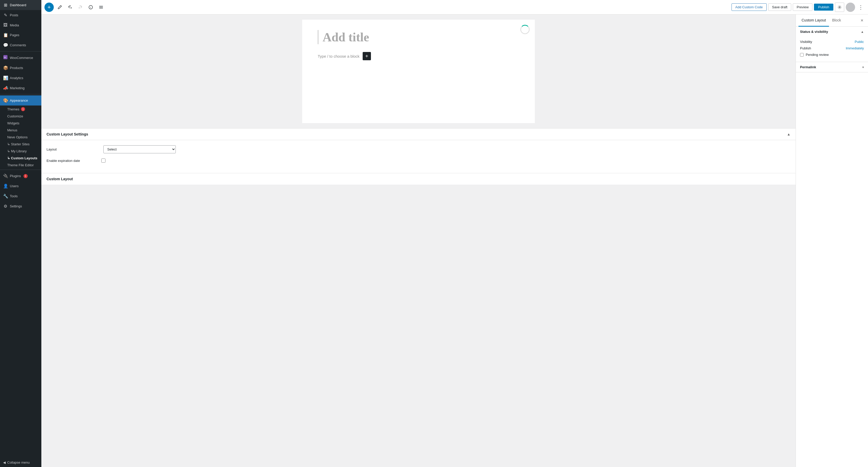  I want to click on expiration-label: Enable expiration date, so click(72, 160).